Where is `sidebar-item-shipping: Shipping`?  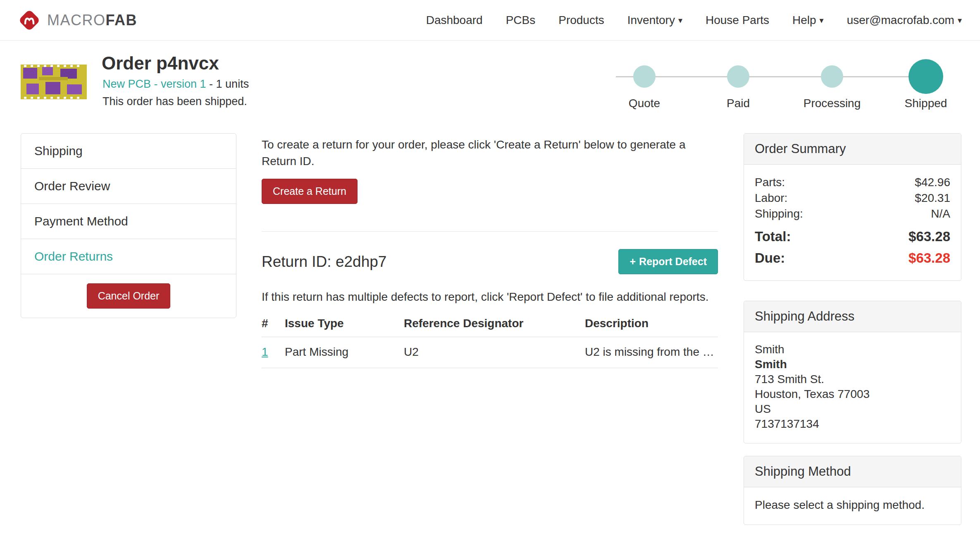 sidebar-item-shipping: Shipping is located at coordinates (129, 151).